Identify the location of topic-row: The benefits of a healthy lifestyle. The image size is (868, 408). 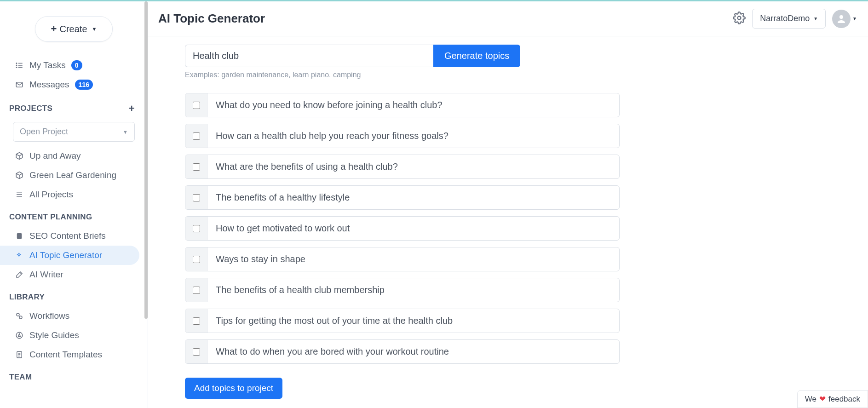
(402, 198).